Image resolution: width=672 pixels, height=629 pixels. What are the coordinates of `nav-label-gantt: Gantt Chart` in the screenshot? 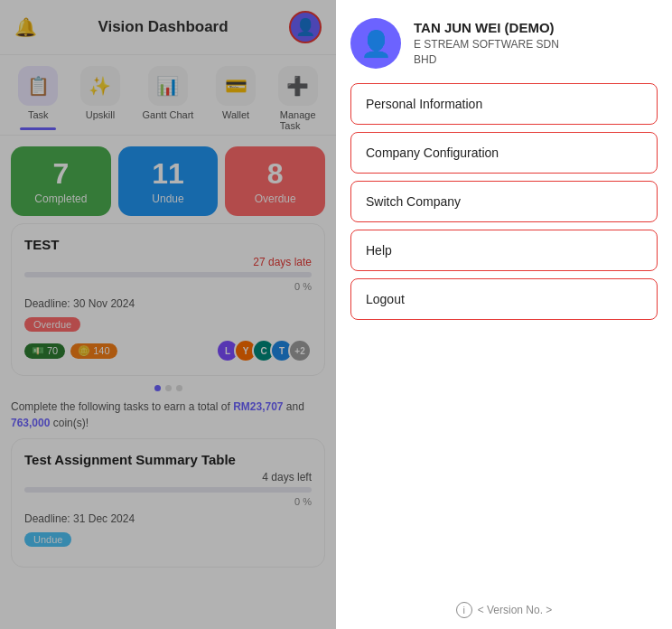 It's located at (168, 115).